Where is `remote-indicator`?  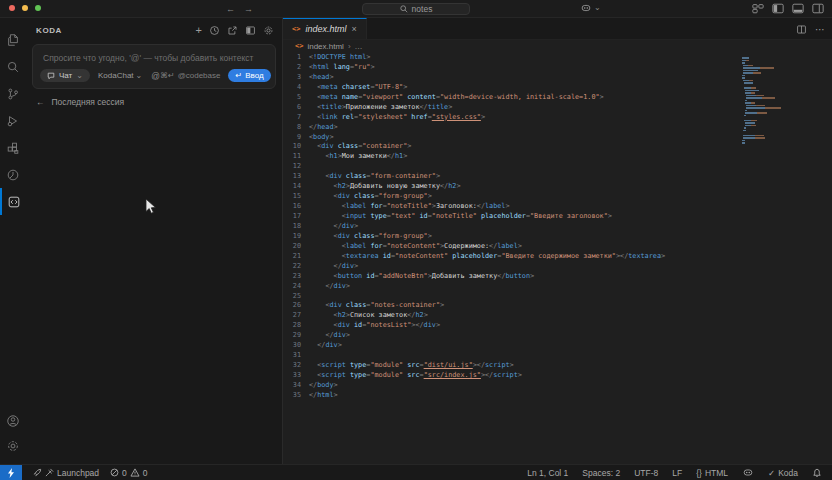
remote-indicator is located at coordinates (11, 472).